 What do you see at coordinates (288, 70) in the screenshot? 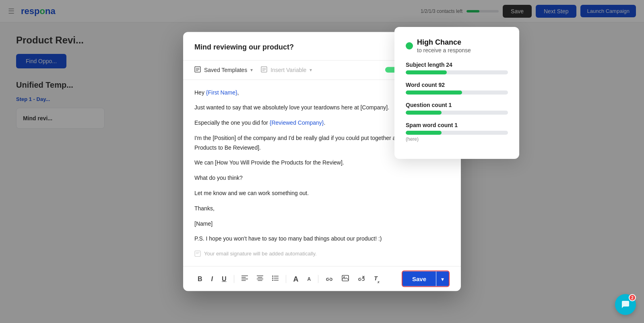
I see `insert-variable-label: Insert Variable` at bounding box center [288, 70].